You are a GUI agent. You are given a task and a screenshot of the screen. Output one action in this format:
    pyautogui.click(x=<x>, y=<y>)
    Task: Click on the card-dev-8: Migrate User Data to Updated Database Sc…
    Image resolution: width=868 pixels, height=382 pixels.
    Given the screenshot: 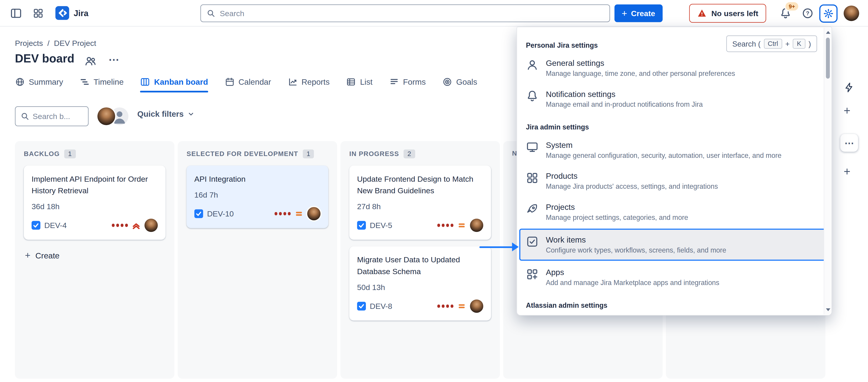 What is the action you would take?
    pyautogui.click(x=420, y=284)
    